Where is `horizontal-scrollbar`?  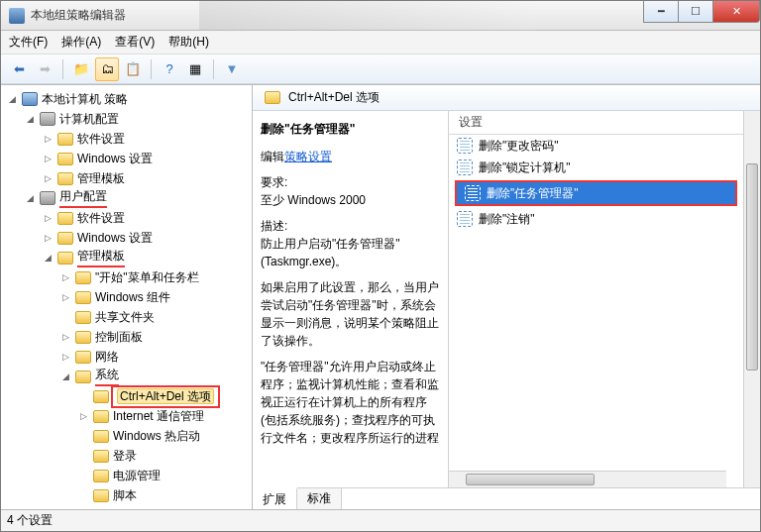
horizontal-scrollbar is located at coordinates (588, 479).